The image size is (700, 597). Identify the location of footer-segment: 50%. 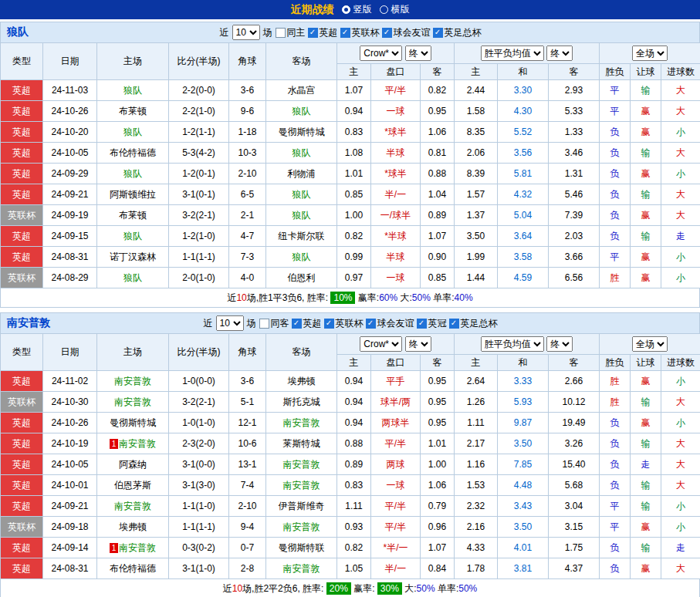
(468, 589).